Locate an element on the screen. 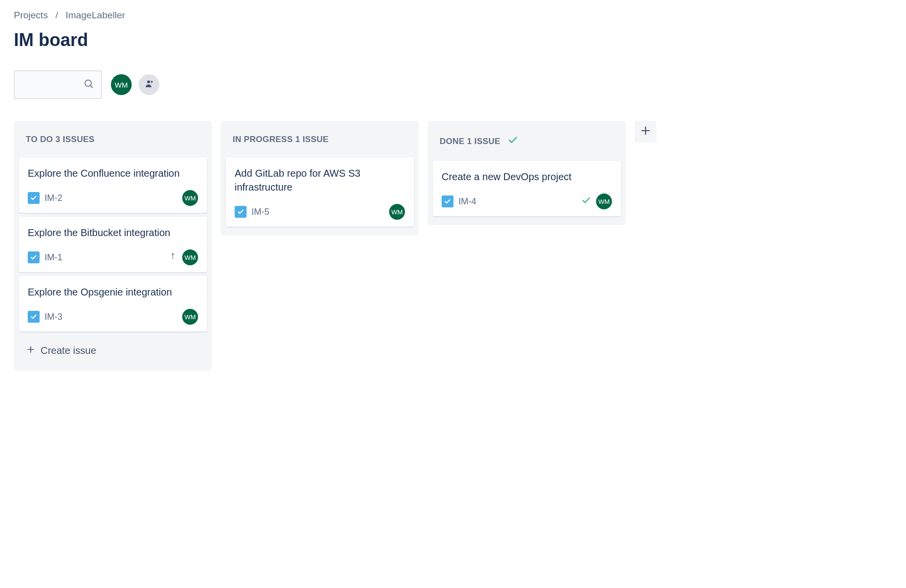 This screenshot has width=906, height=588. issue-title: Explore the Bitbucket integration is located at coordinates (113, 233).